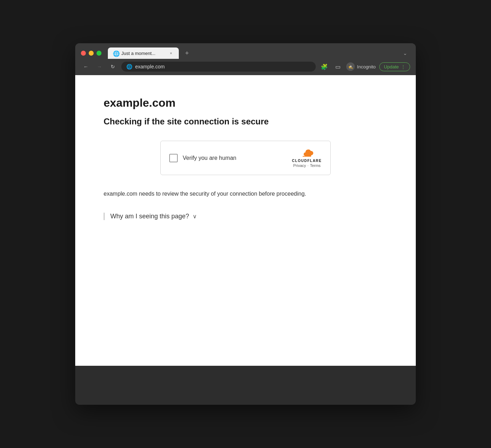  Describe the element at coordinates (307, 153) in the screenshot. I see `cloudflare-cloud-icon` at that location.